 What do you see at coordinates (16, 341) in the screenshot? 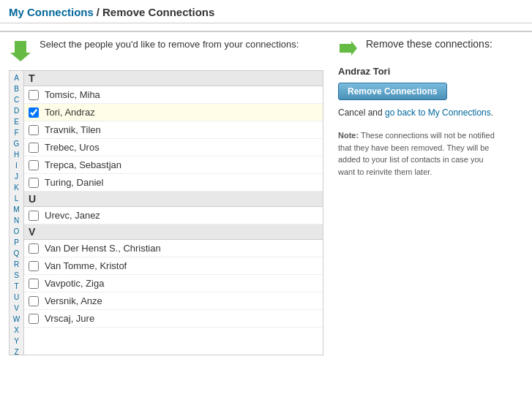
I see `alpha-Y: Y` at bounding box center [16, 341].